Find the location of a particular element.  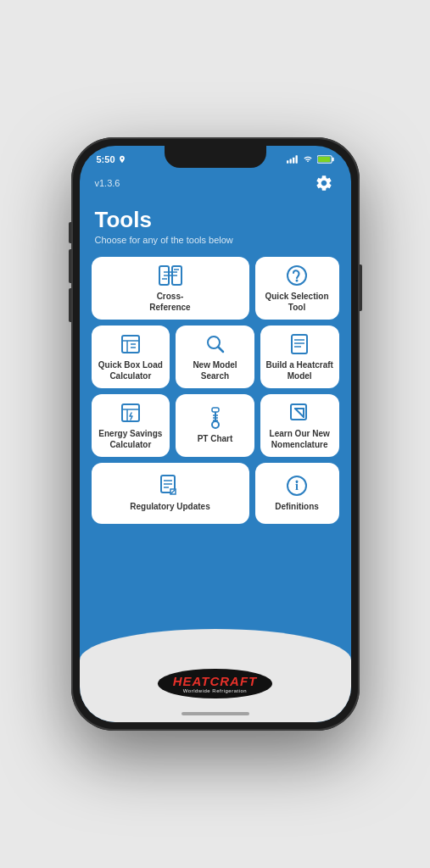

cross-ref-label: Cross-Reference is located at coordinates (170, 302).